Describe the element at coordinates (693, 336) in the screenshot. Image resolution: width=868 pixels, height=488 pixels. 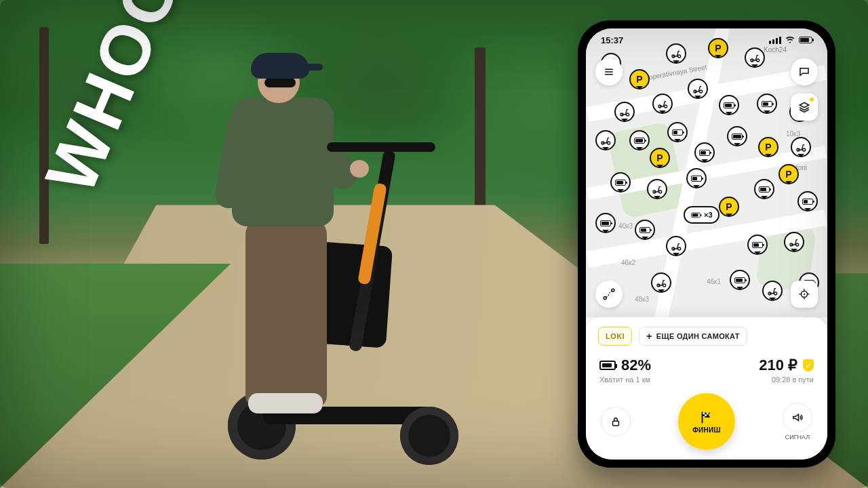
I see `add-scooter-button: + ЕЩЕ ОДИН САМОКАТ` at that location.